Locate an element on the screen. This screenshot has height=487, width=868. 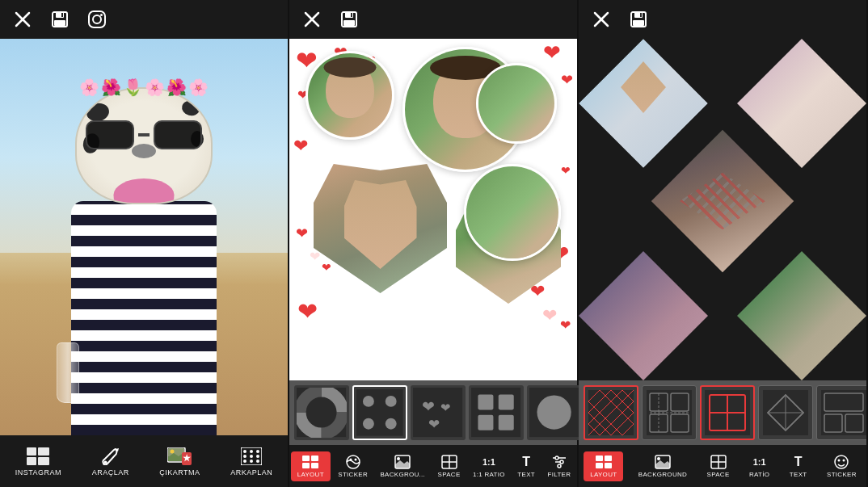
tab-space-p2: SPACE is located at coordinates (449, 467).